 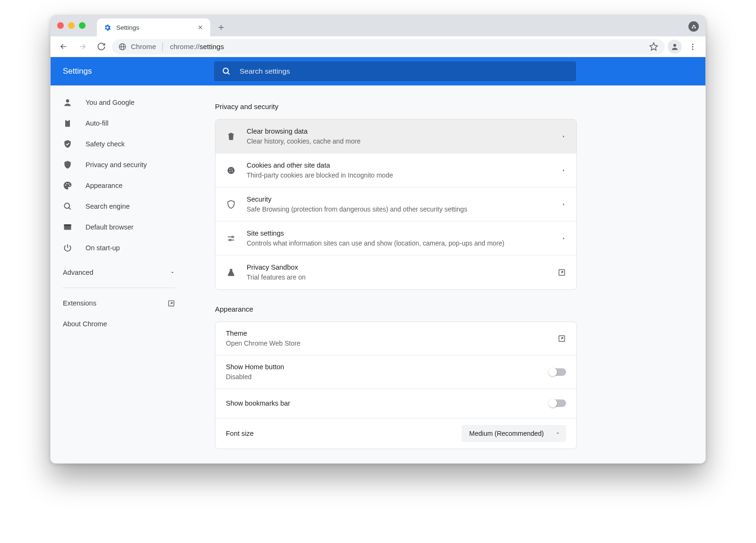 I want to click on sidebar-item-label: Safety check, so click(x=105, y=144).